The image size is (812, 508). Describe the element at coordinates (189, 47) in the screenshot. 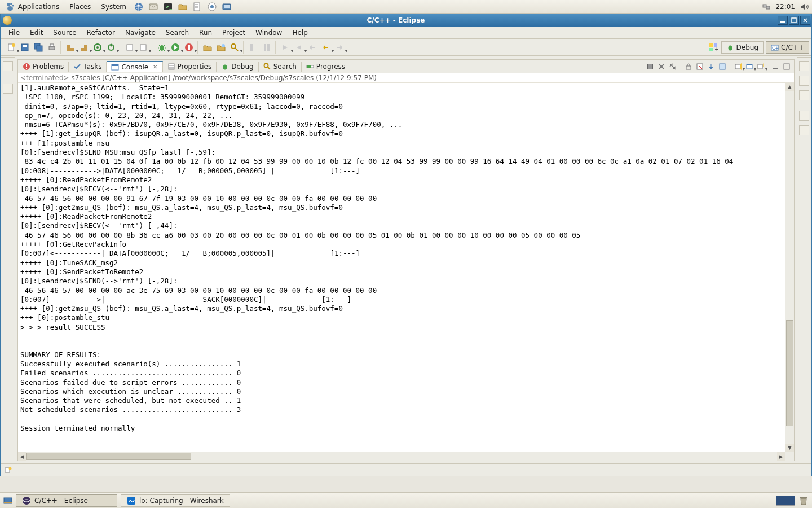

I see `external-tools-button: ▾` at that location.